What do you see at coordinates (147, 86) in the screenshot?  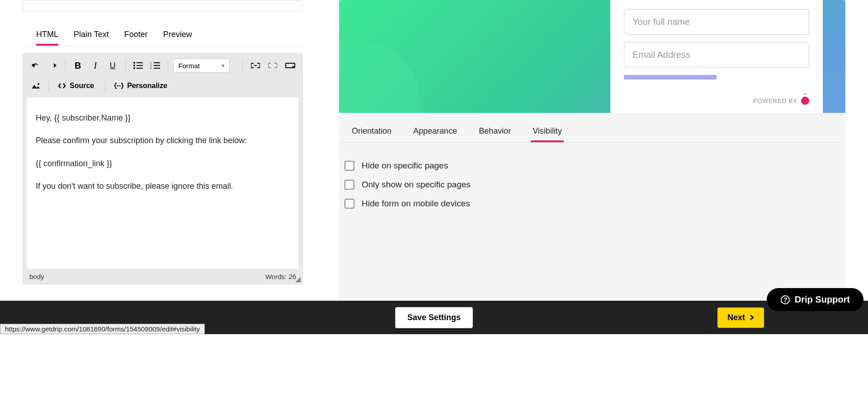 I see `personalize-label: Personalize` at bounding box center [147, 86].